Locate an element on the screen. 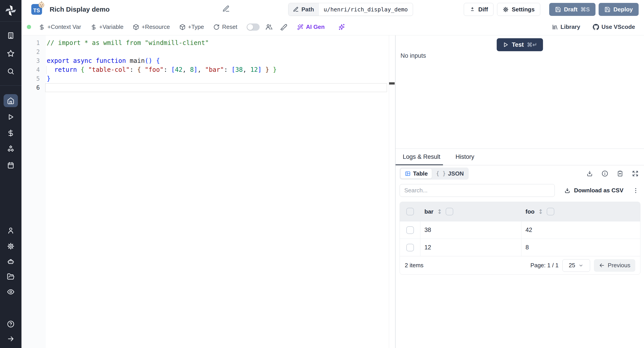  expand-result-button is located at coordinates (636, 174).